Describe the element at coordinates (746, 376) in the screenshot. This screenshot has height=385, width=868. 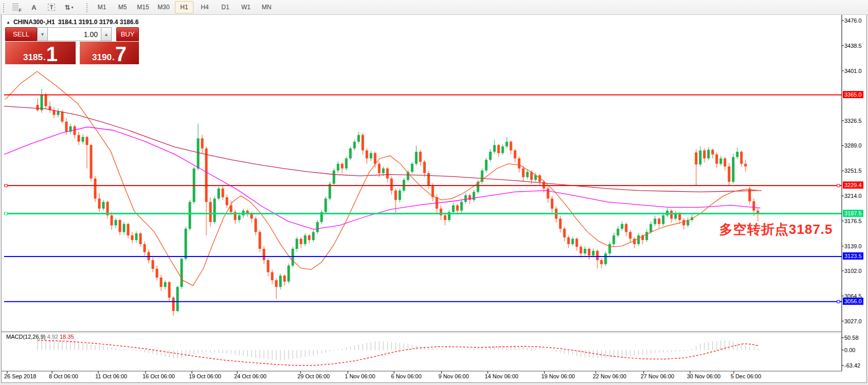
I see `x-axis-label: 5 Dec 06:00` at that location.